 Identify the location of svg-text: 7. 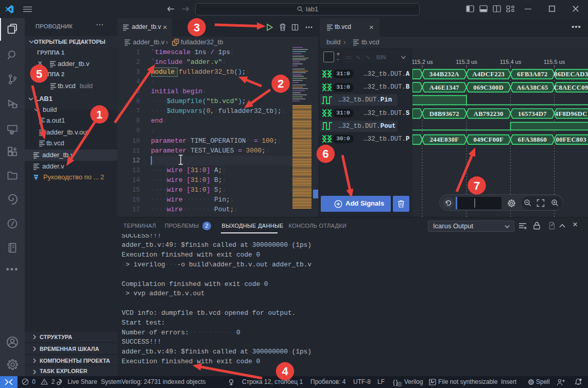
(477, 185).